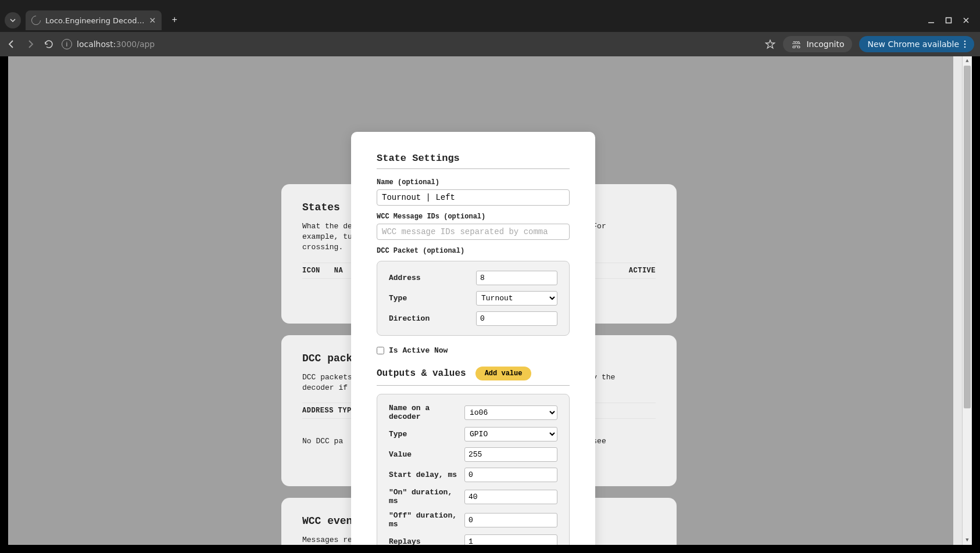 The image size is (980, 553). I want to click on window-titlebar, so click(490, 5).